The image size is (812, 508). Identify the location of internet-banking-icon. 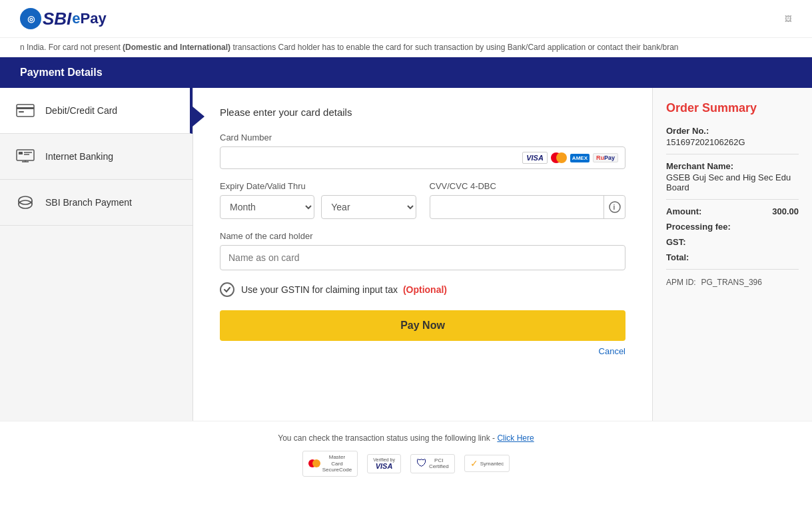
(25, 156).